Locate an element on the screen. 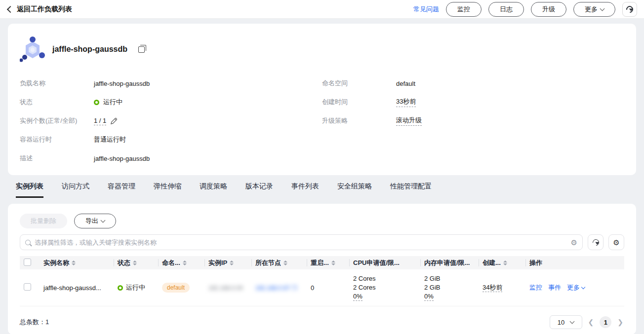 This screenshot has width=644, height=334. field-container-runtime: 容器运行时 普通运行时 is located at coordinates (171, 140).